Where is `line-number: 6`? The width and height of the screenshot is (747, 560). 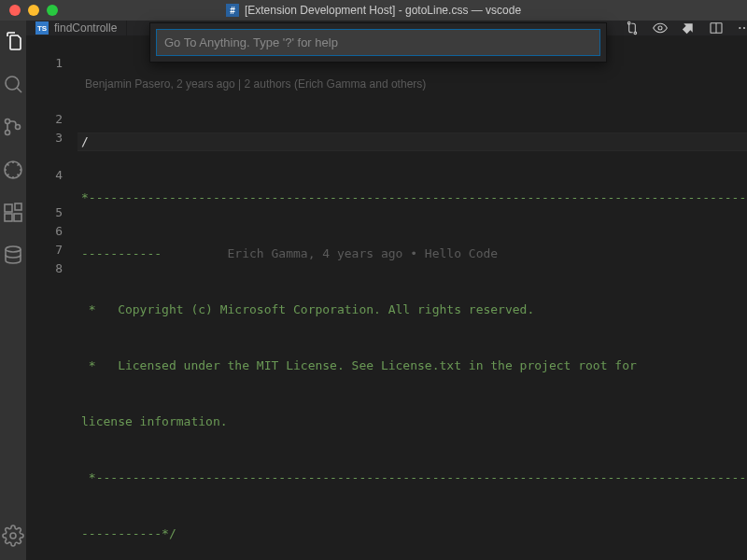
line-number: 6 is located at coordinates (45, 231).